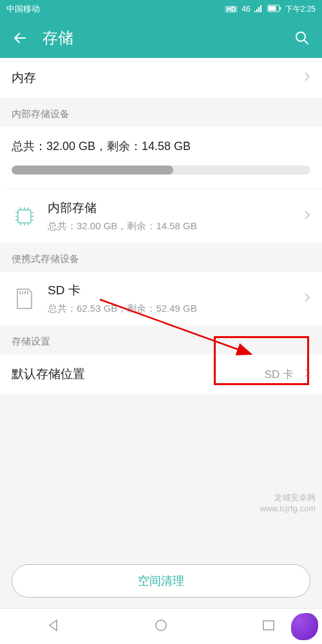  Describe the element at coordinates (161, 38) in the screenshot. I see `app-bar: 存储` at that location.